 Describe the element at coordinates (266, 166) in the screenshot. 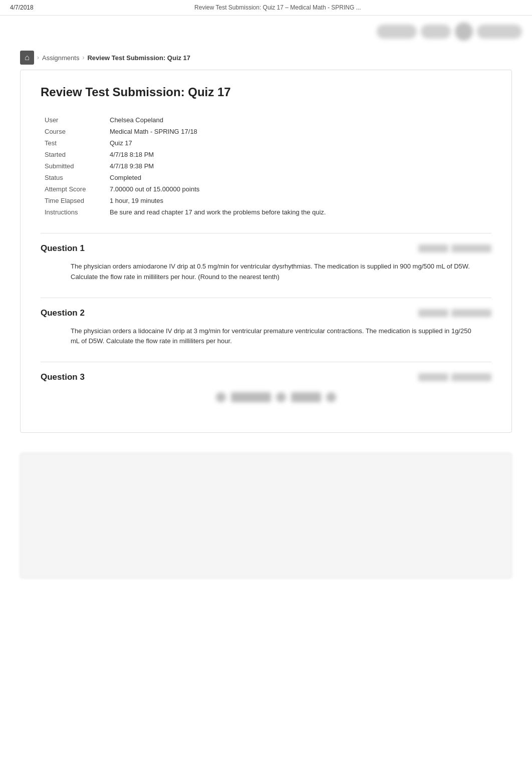

I see `info-row: Submitted 4/7/18 9:38 PM` at that location.